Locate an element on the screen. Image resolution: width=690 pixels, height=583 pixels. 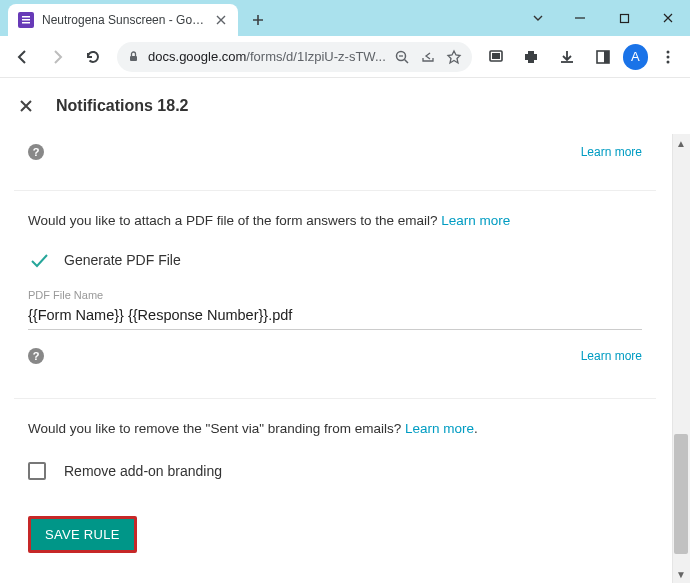
window-controls is located at coordinates (604, 18).